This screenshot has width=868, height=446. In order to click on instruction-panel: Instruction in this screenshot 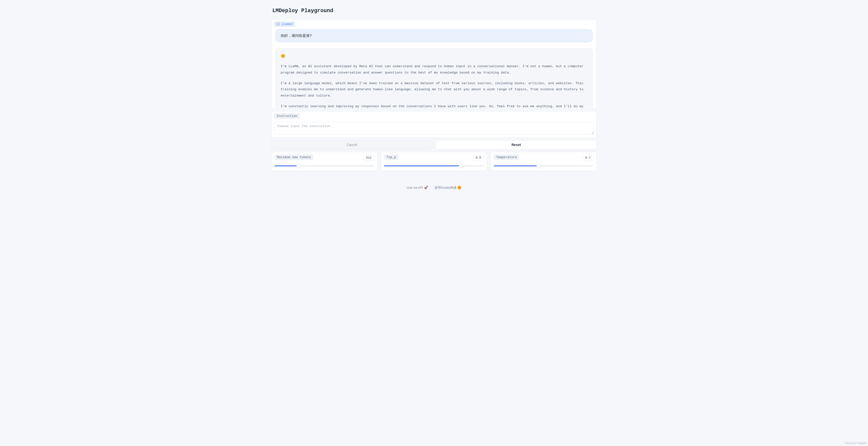, I will do `click(434, 125)`.